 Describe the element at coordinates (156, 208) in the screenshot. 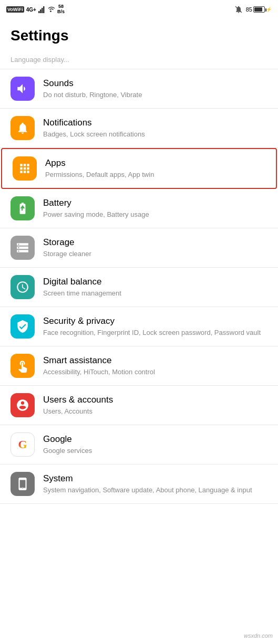

I see `battery-text: Battery Power saving mode, Battery usage` at that location.